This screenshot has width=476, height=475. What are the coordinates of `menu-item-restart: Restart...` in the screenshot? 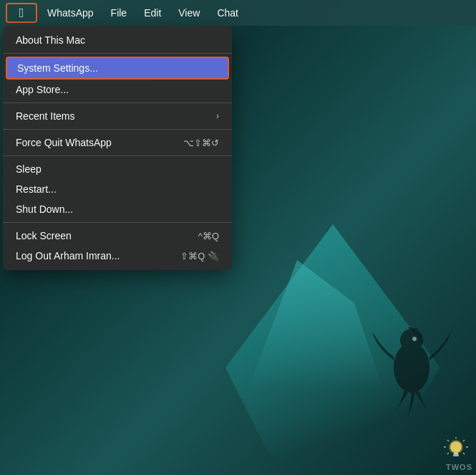 It's located at (117, 189).